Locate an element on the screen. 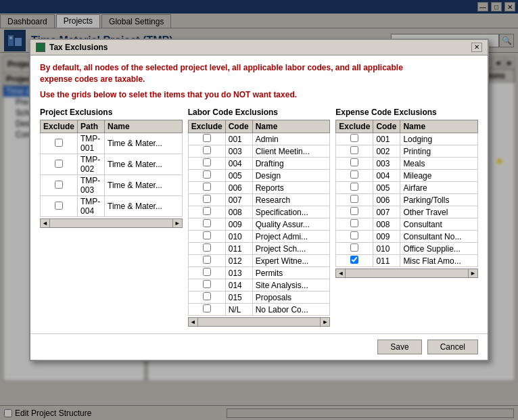 The width and height of the screenshot is (518, 420). table-row: 008 Consultant is located at coordinates (407, 225).